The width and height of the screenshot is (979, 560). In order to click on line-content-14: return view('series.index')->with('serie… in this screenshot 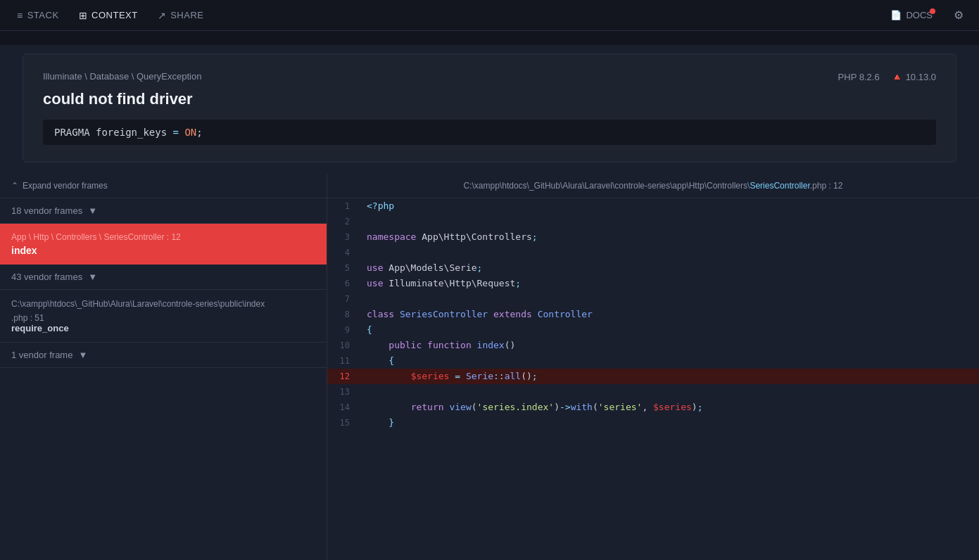, I will do `click(670, 407)`.